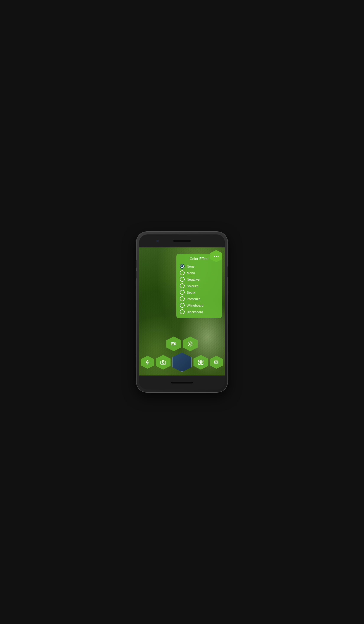 The image size is (364, 624). What do you see at coordinates (182, 312) in the screenshot?
I see `phone-device: Color Effect None Mono` at bounding box center [182, 312].